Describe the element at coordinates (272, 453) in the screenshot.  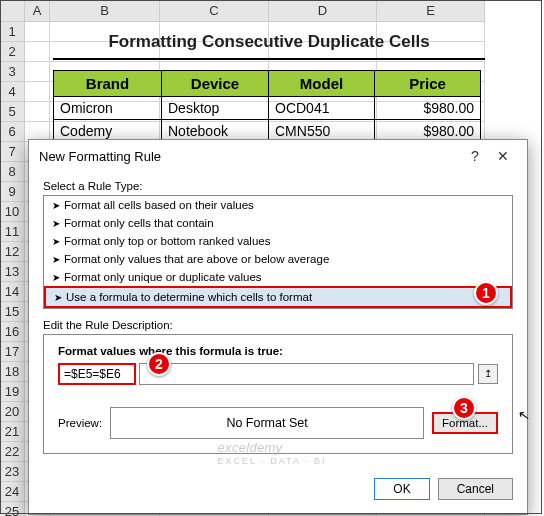
I see `watermark: exceldemy EXCEL · DATA · BI` at that location.